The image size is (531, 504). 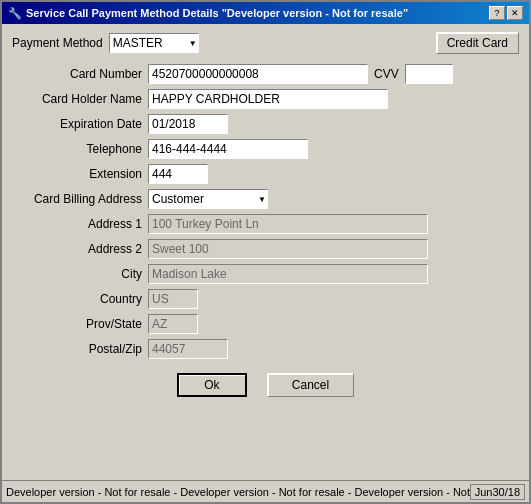 What do you see at coordinates (178, 174) in the screenshot?
I see `extension-input` at bounding box center [178, 174].